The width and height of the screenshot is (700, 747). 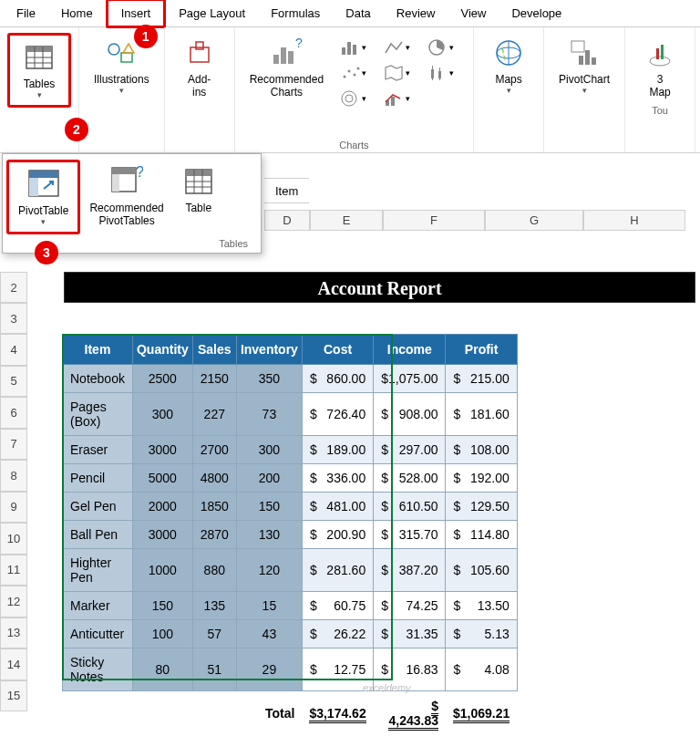 What do you see at coordinates (353, 47) in the screenshot?
I see `chart-column-button: ▾` at bounding box center [353, 47].